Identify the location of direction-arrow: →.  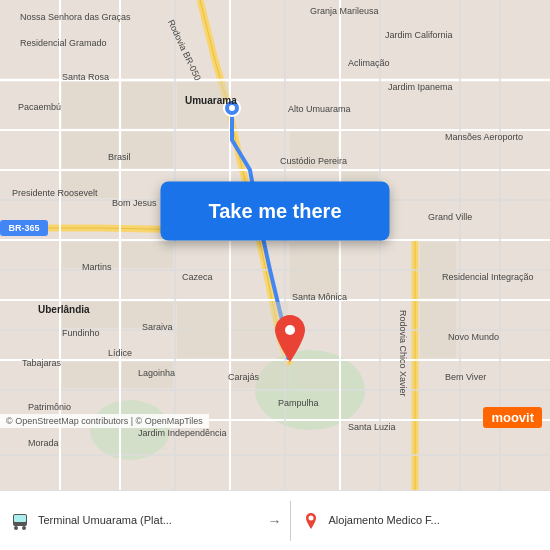
(275, 521).